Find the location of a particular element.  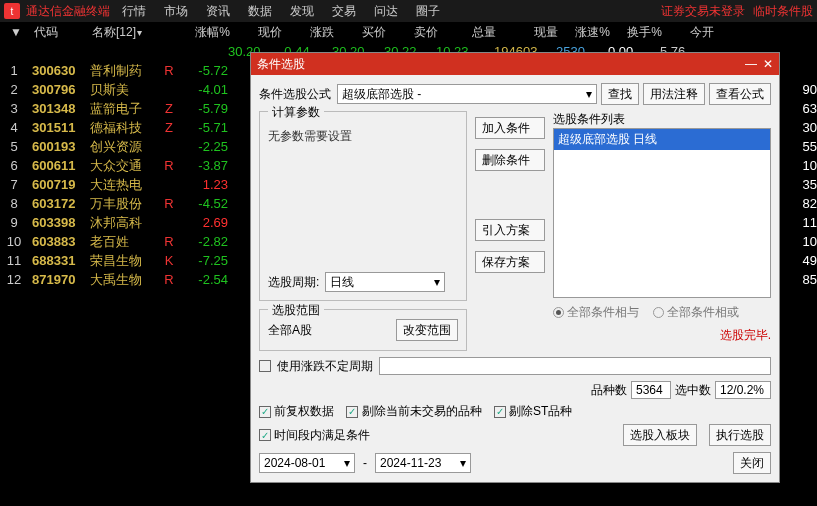

delete-condition-button: 删除条件 is located at coordinates (510, 160).